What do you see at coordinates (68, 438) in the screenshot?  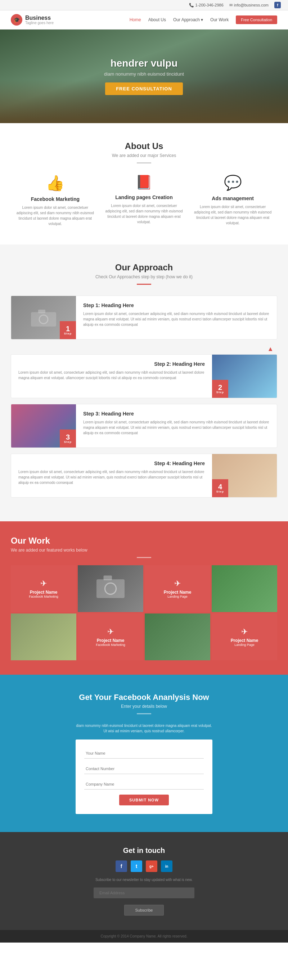 I see `step-3-badge: 3 Step` at bounding box center [68, 438].